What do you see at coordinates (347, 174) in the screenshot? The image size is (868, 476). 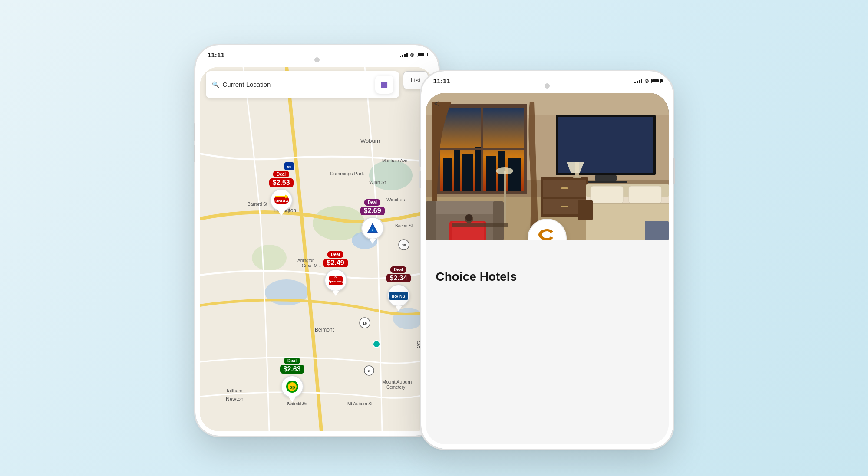 I see `svg-text: Cummings Park` at bounding box center [347, 174].